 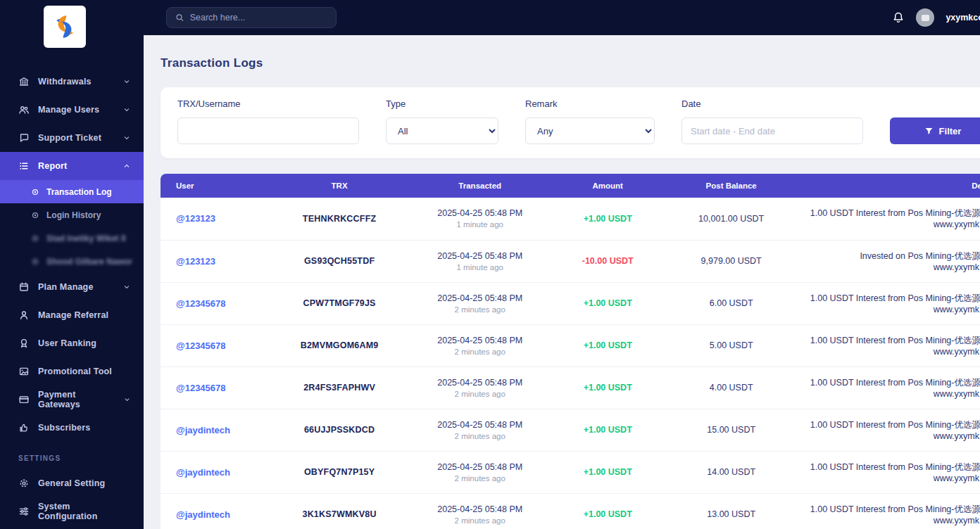 What do you see at coordinates (72, 82) in the screenshot?
I see `sidebar-item-withdrawals: Withdrawals` at bounding box center [72, 82].